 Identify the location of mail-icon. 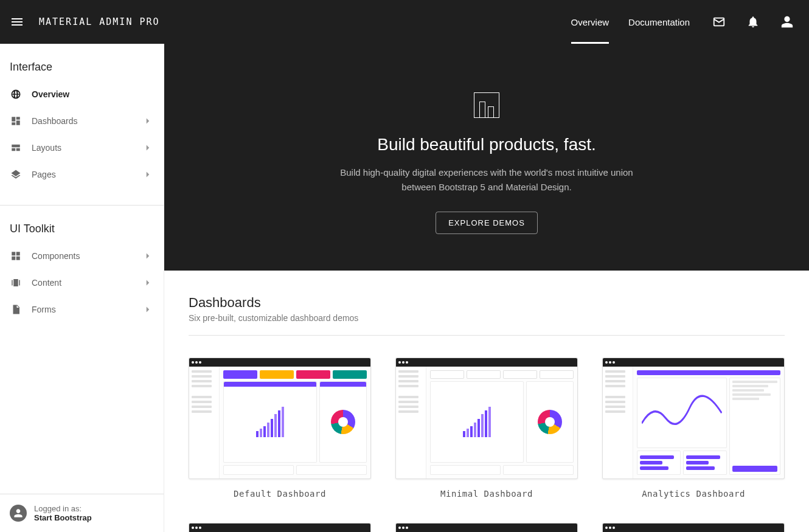
(719, 22).